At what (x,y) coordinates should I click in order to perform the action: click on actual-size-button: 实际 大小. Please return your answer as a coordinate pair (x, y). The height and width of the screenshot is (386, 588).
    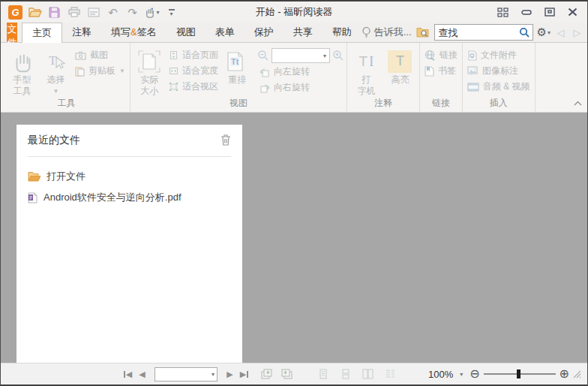
    Looking at the image, I should click on (150, 71).